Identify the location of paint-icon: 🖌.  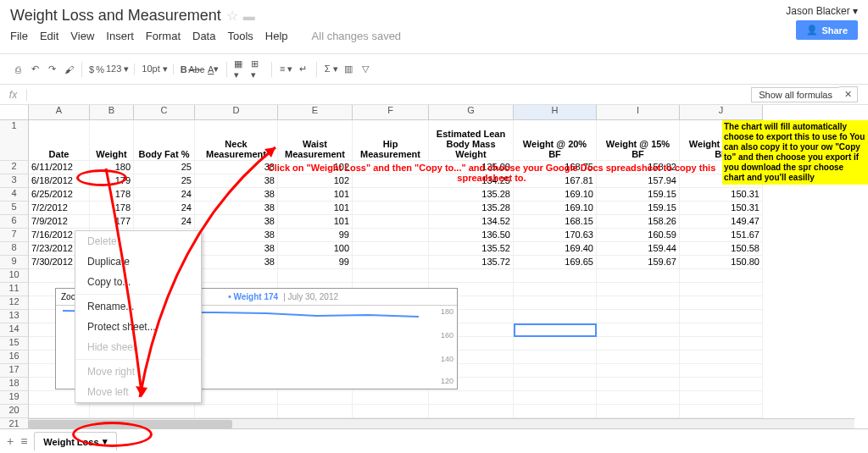
(69, 69).